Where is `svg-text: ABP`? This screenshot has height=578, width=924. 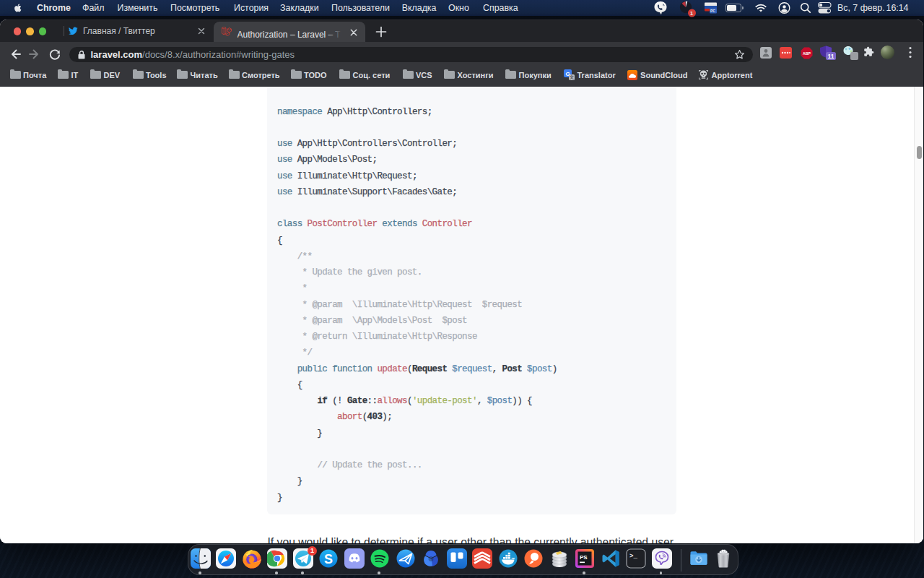 svg-text: ABP is located at coordinates (807, 53).